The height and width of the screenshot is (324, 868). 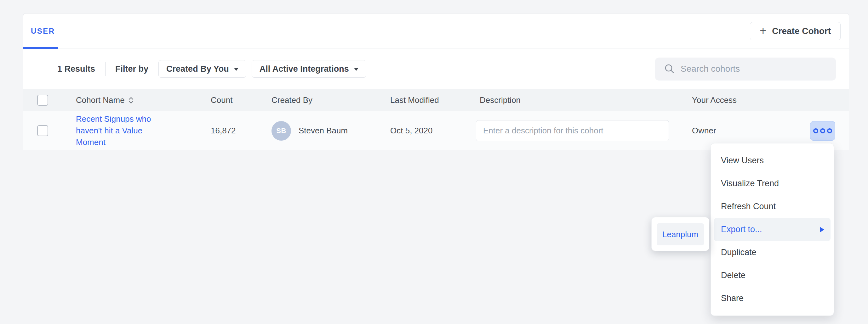 I want to click on avatar-initials: SB, so click(x=281, y=131).